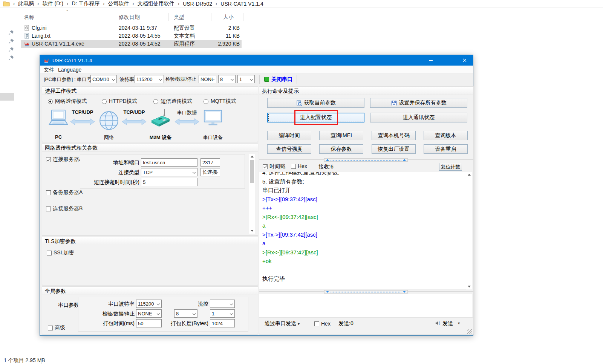 This screenshot has height=364, width=603. What do you see at coordinates (227, 79) in the screenshot?
I see `databits-select: 8` at bounding box center [227, 79].